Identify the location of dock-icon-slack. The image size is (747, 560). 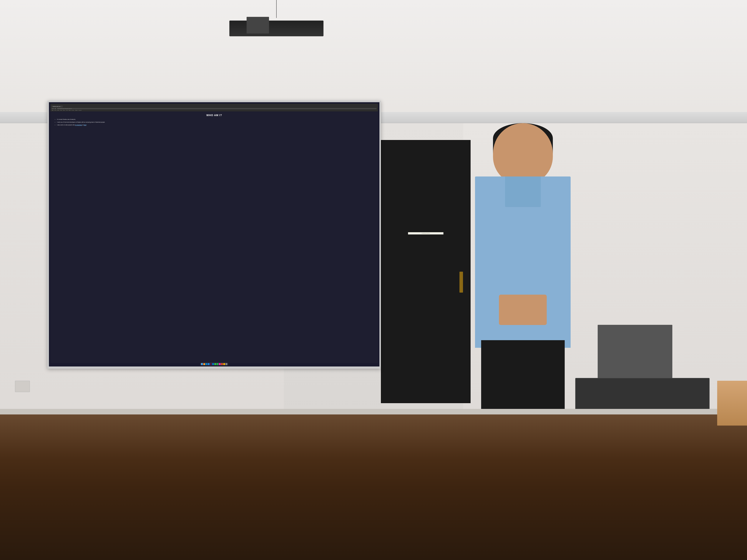
(211, 364).